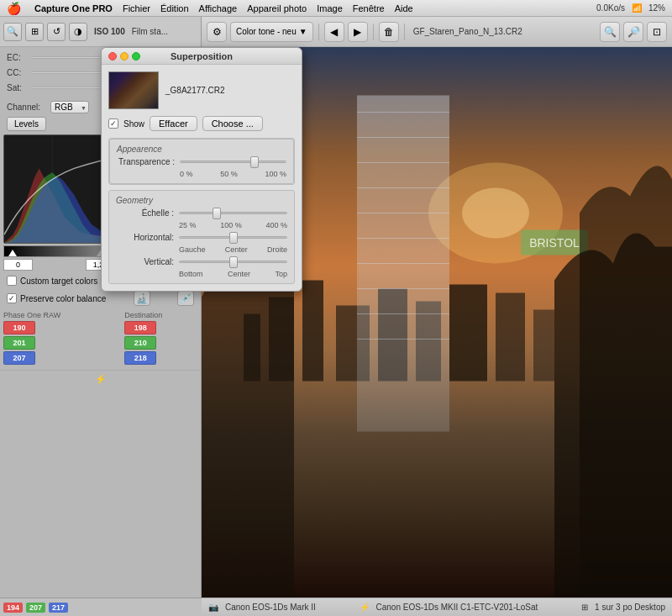  What do you see at coordinates (124, 56) in the screenshot?
I see `window-controls` at bounding box center [124, 56].